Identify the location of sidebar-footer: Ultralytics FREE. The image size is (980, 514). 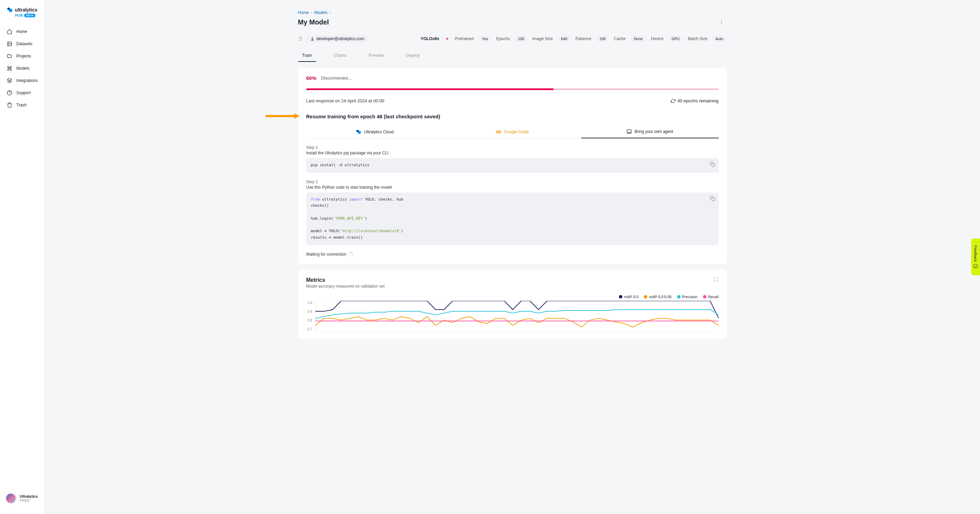
(22, 498).